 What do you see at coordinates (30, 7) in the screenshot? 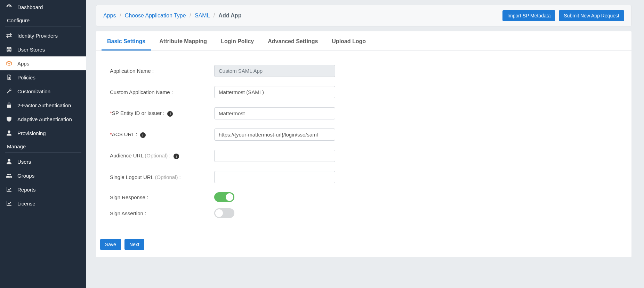
I see `sidebar-item-label: Dashboard` at bounding box center [30, 7].